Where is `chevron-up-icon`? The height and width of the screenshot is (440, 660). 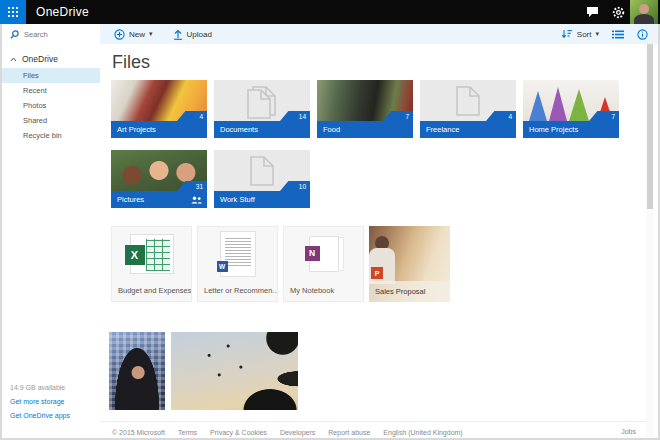
chevron-up-icon is located at coordinates (14, 60).